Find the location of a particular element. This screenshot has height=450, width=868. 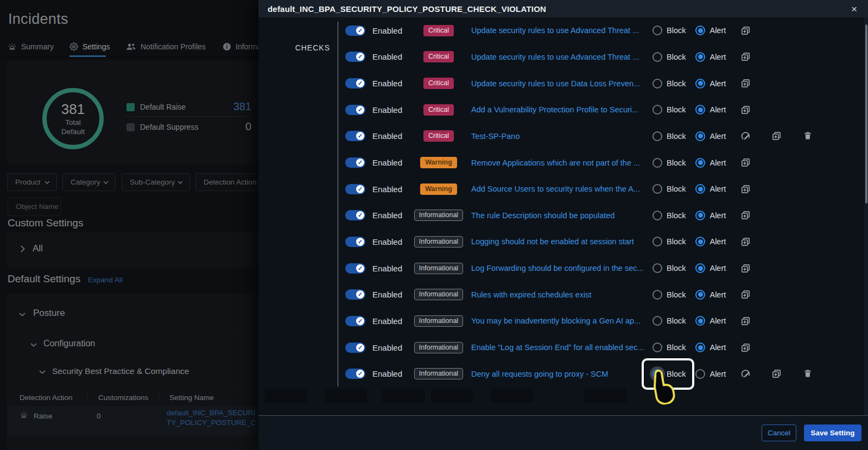

close-icon: × is located at coordinates (854, 9).